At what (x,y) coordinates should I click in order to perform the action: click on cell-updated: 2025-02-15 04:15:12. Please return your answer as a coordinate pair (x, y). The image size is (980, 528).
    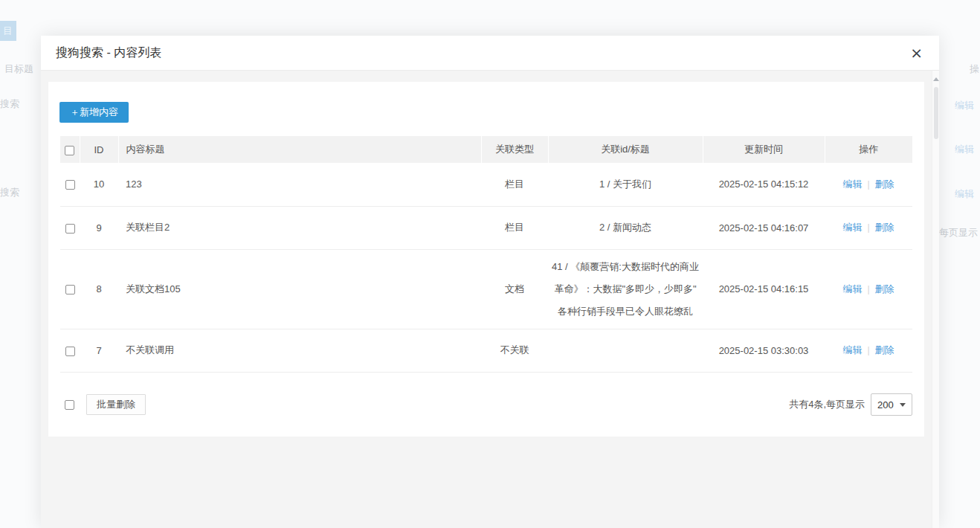
    Looking at the image, I should click on (764, 184).